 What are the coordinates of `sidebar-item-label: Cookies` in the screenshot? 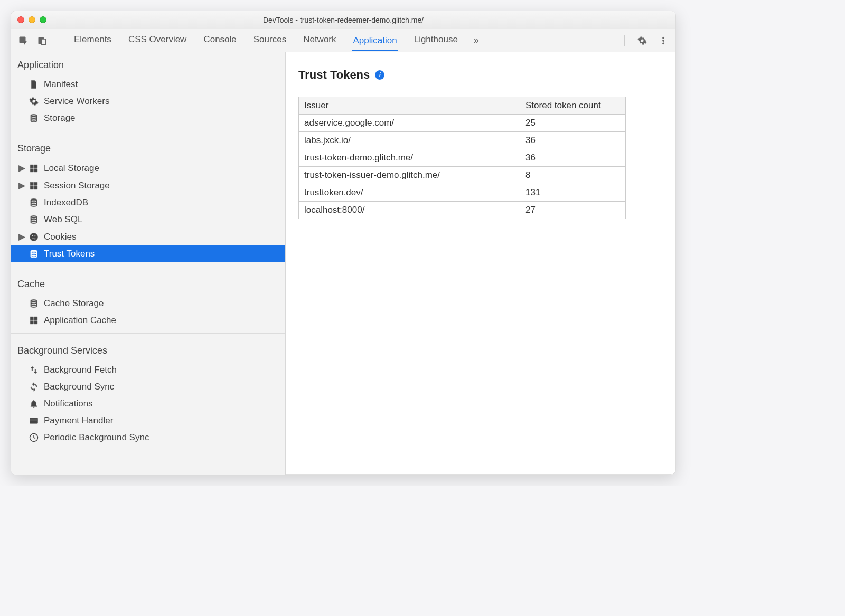 It's located at (60, 237).